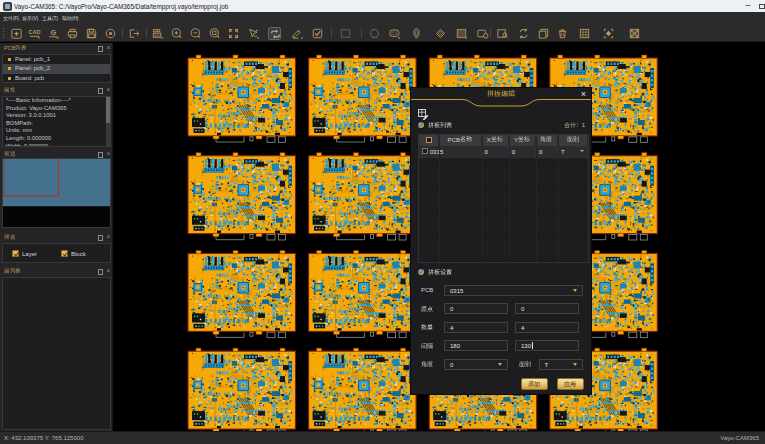 This screenshot has height=444, width=765. What do you see at coordinates (54, 32) in the screenshot?
I see `svg-text: G` at bounding box center [54, 32].